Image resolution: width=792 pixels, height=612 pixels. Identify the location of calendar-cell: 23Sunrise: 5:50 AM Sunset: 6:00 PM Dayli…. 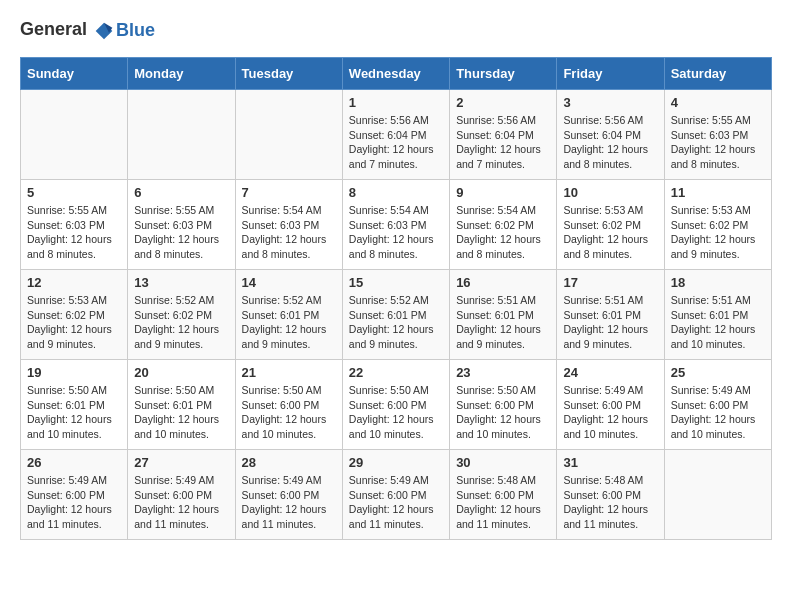
(504, 405).